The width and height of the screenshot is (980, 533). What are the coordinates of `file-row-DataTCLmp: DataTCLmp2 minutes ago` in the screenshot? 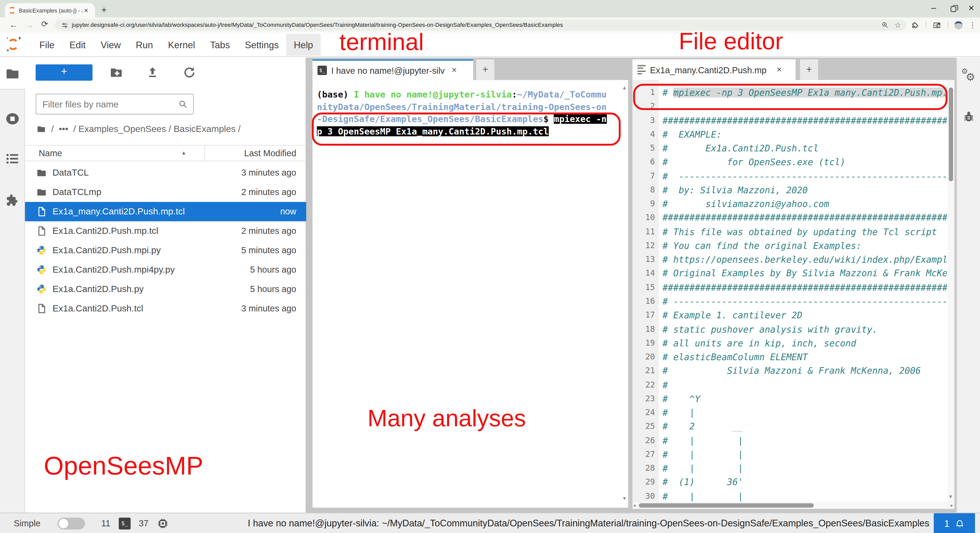 It's located at (166, 193).